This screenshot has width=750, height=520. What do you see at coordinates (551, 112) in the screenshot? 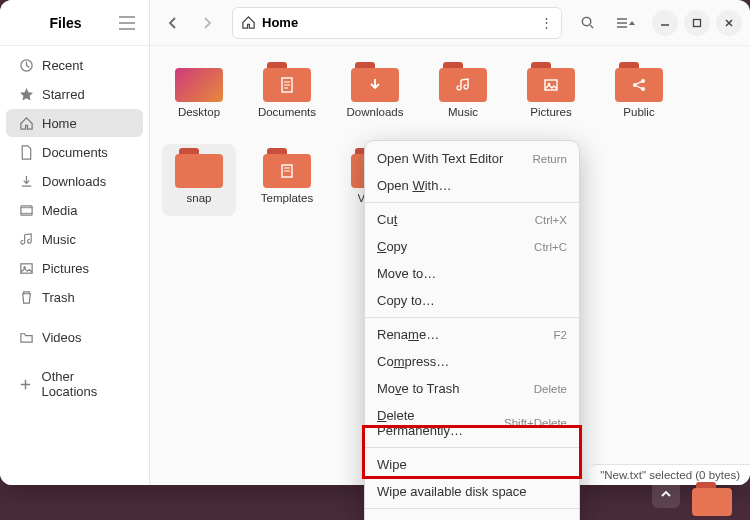
I see `file-label: Pictures` at bounding box center [551, 112].